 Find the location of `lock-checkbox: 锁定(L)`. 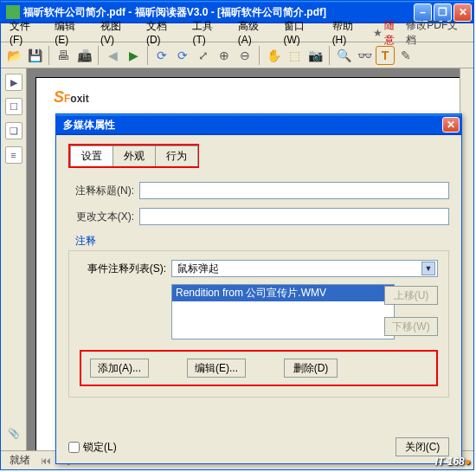

lock-checkbox: 锁定(L) is located at coordinates (93, 447).